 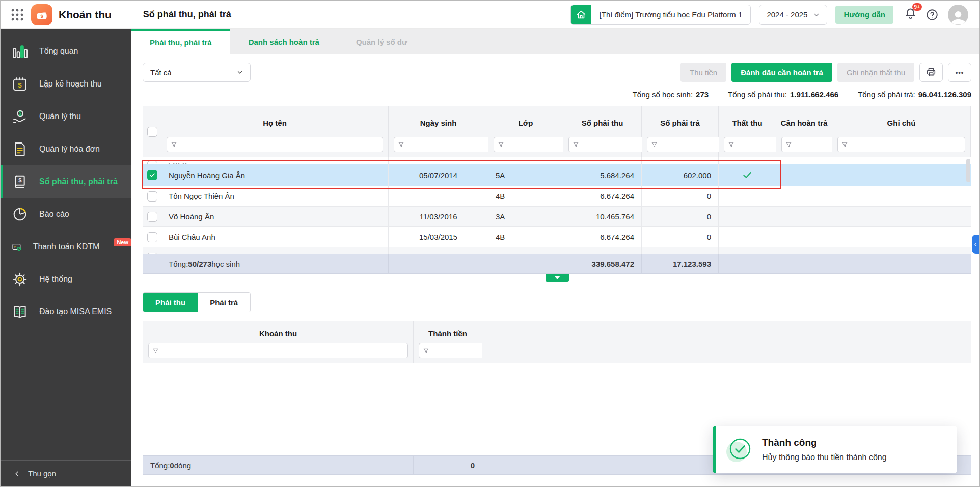 I want to click on table-scrollbar, so click(x=968, y=170).